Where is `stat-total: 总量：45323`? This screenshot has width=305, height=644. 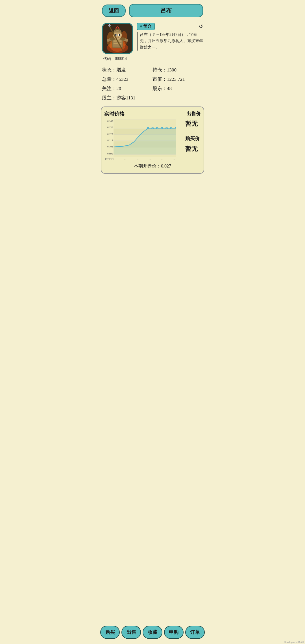
stat-total: 总量：45323 is located at coordinates (127, 79).